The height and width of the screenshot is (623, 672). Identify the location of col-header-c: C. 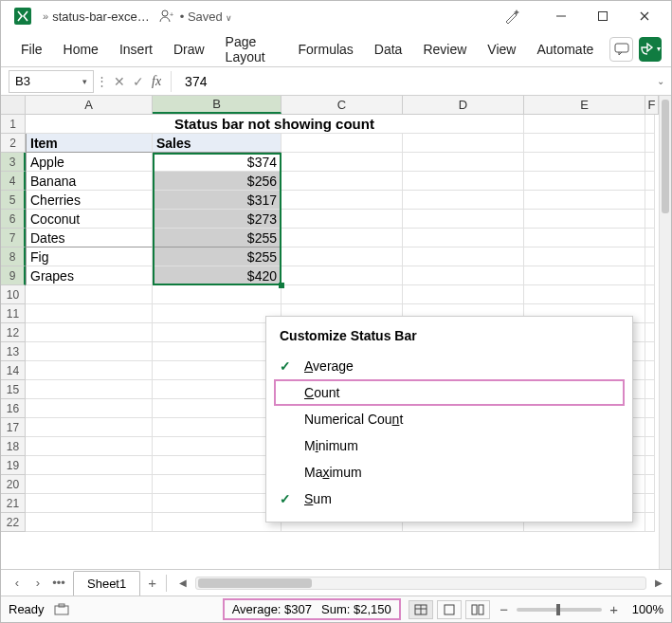
(342, 104).